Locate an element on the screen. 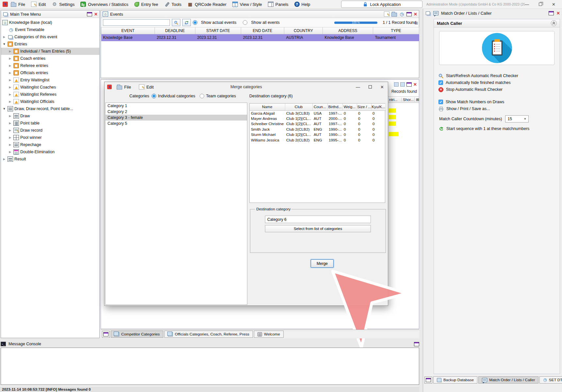 Image resolution: width=562 pixels, height=392 pixels. start-sequence-action: Start sequence with 1 at these matchnumb… is located at coordinates (497, 129).